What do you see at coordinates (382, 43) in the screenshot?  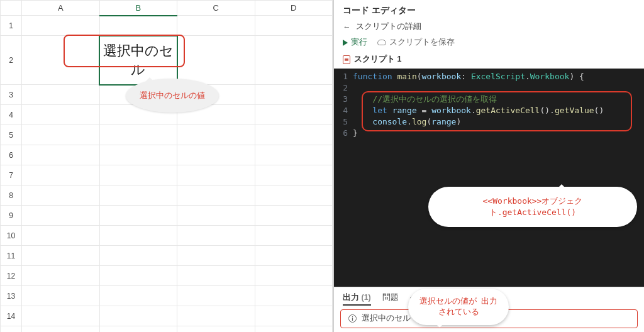 I see `cloud-icon` at bounding box center [382, 43].